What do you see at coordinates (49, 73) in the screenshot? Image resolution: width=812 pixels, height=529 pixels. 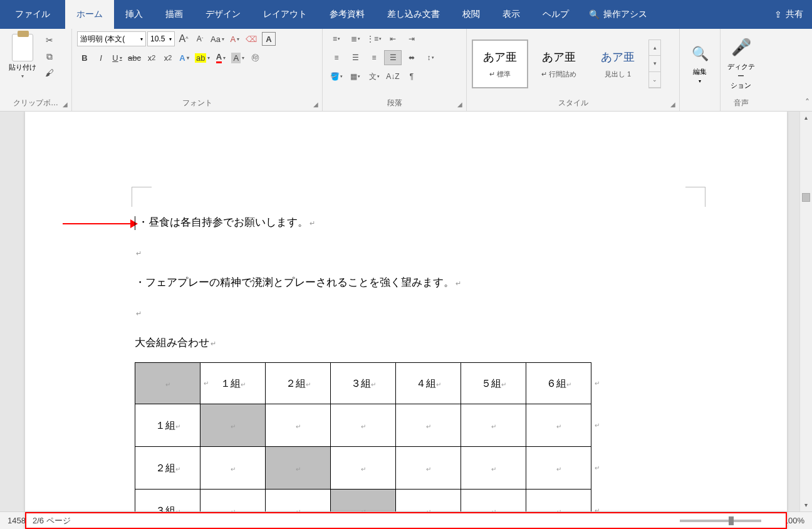 I see `format-painter-button: 🖌` at bounding box center [49, 73].